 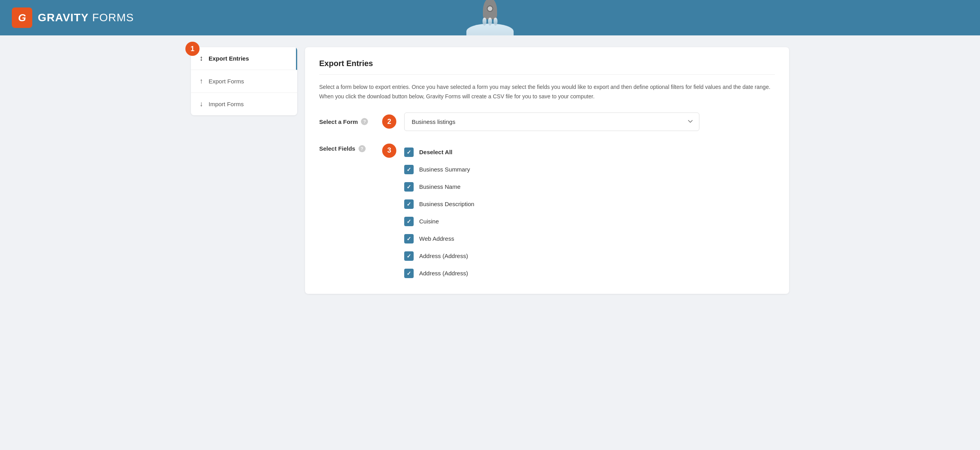 What do you see at coordinates (490, 18) in the screenshot?
I see `rocket-decoration` at bounding box center [490, 18].